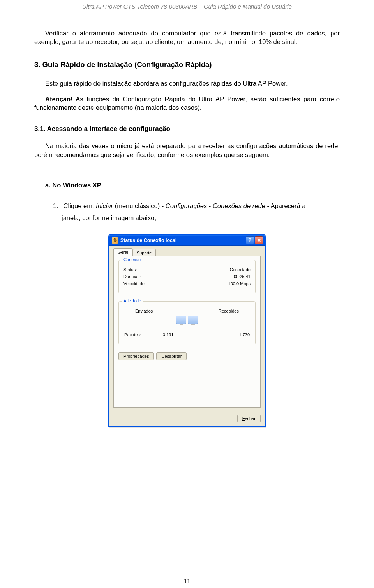 This screenshot has height=588, width=374. What do you see at coordinates (115, 240) in the screenshot?
I see `network-status-icon: ⇅` at bounding box center [115, 240].